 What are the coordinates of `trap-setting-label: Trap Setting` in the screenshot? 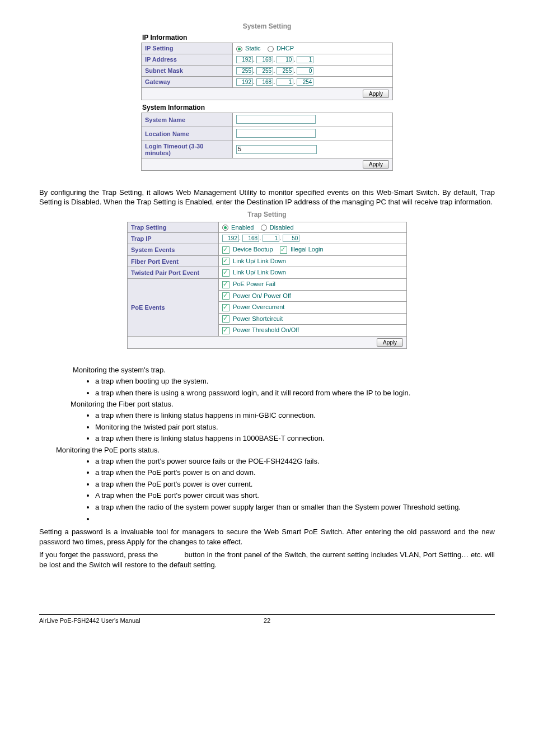 It's located at (174, 227).